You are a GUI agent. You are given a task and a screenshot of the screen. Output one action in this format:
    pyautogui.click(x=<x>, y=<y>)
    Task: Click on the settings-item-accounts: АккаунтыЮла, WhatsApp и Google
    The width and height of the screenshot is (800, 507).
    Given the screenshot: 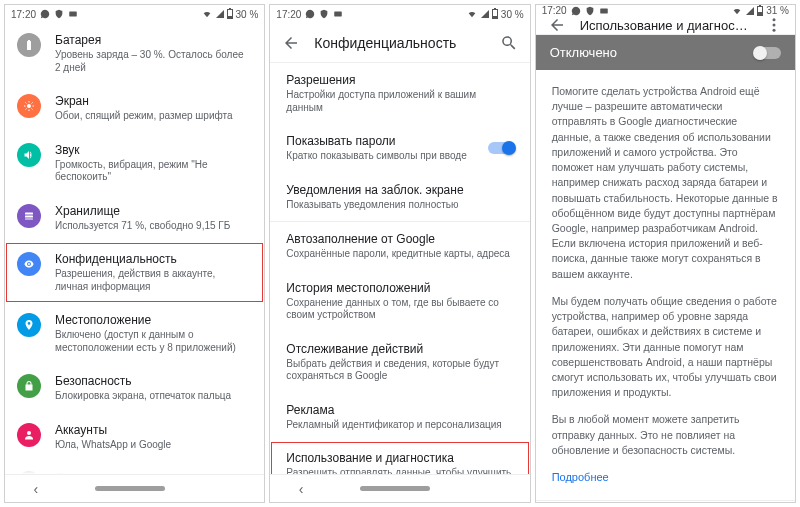 What is the action you would take?
    pyautogui.click(x=134, y=438)
    